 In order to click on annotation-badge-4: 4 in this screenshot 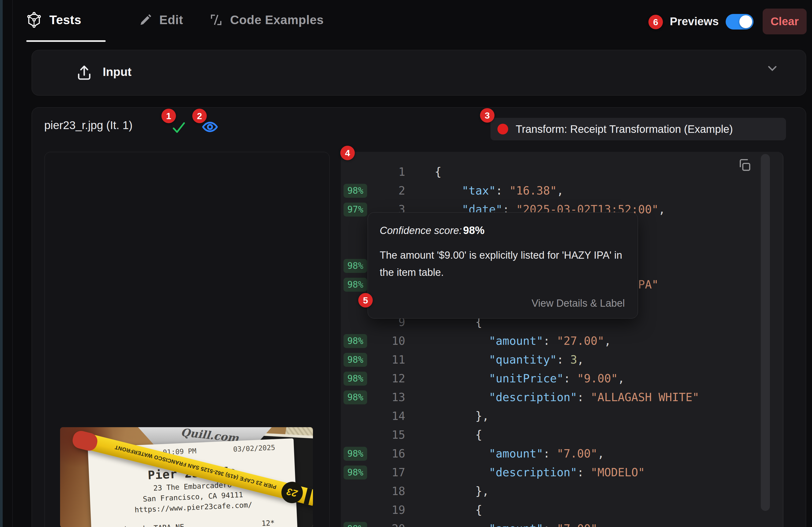, I will do `click(347, 153)`.